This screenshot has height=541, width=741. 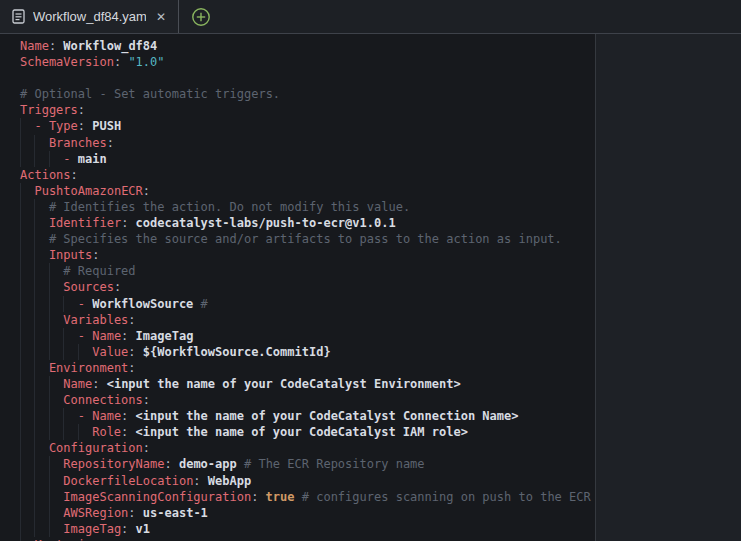 I want to click on code-token-comment: # The ECR Repository name, so click(x=334, y=464).